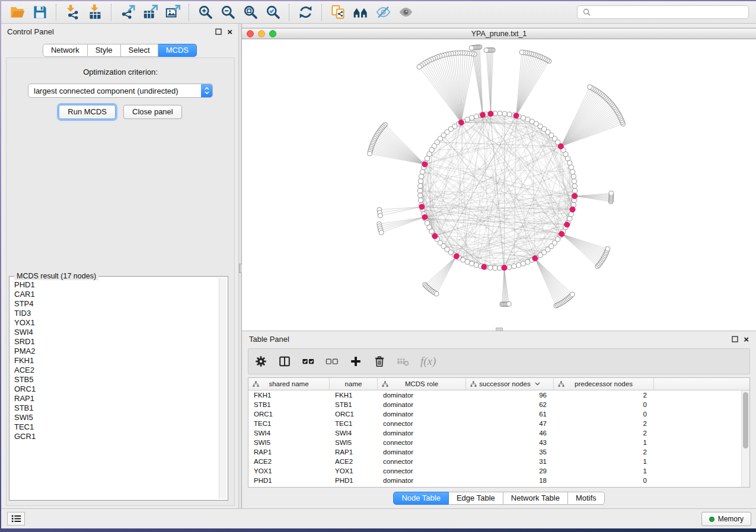 This screenshot has width=756, height=532. Describe the element at coordinates (87, 112) in the screenshot. I see `run-mcds-button: Run MCDS` at that location.